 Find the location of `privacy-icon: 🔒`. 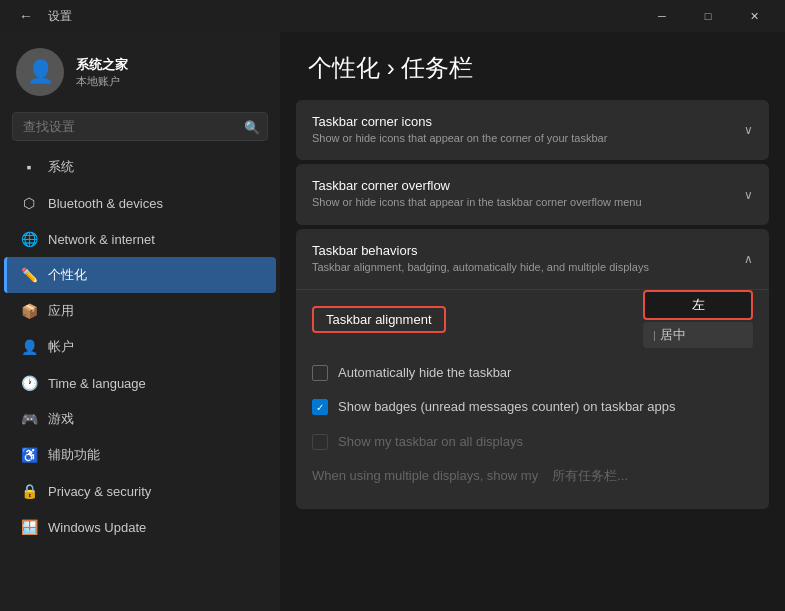

privacy-icon: 🔒 is located at coordinates (29, 491).